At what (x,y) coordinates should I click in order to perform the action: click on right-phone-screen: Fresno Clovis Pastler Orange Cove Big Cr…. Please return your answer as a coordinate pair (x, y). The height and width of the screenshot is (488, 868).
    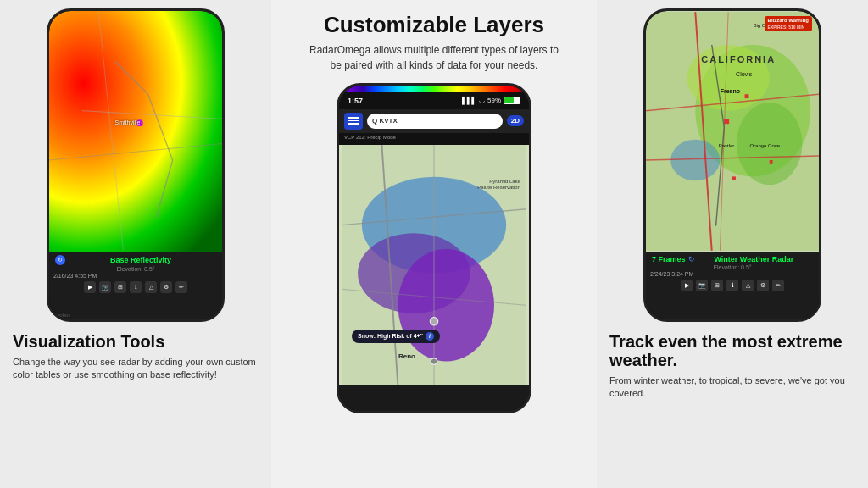
    Looking at the image, I should click on (732, 165).